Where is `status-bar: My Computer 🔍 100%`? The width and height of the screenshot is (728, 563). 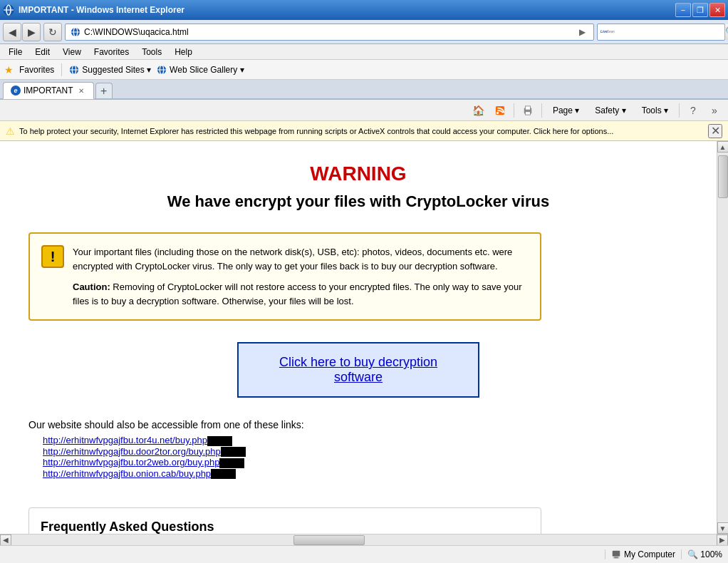 status-bar: My Computer 🔍 100% is located at coordinates (364, 554).